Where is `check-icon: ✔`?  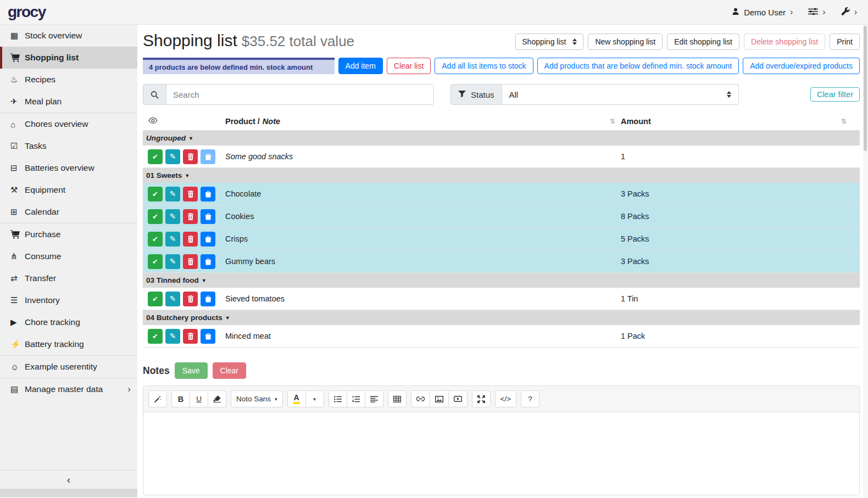 check-icon: ✔ is located at coordinates (155, 299).